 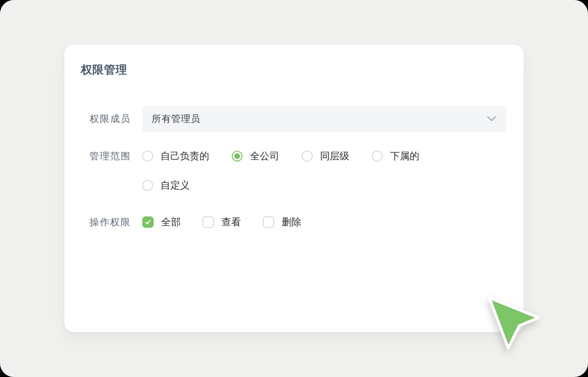 What do you see at coordinates (166, 185) in the screenshot?
I see `scope-options-line2: 自定义` at bounding box center [166, 185].